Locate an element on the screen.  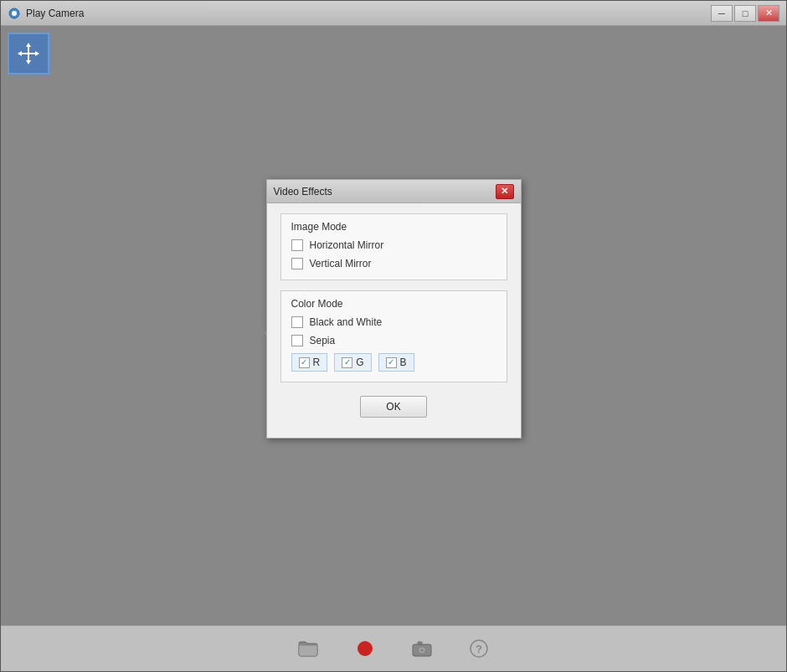
r-channel-checkbox is located at coordinates (305, 363).